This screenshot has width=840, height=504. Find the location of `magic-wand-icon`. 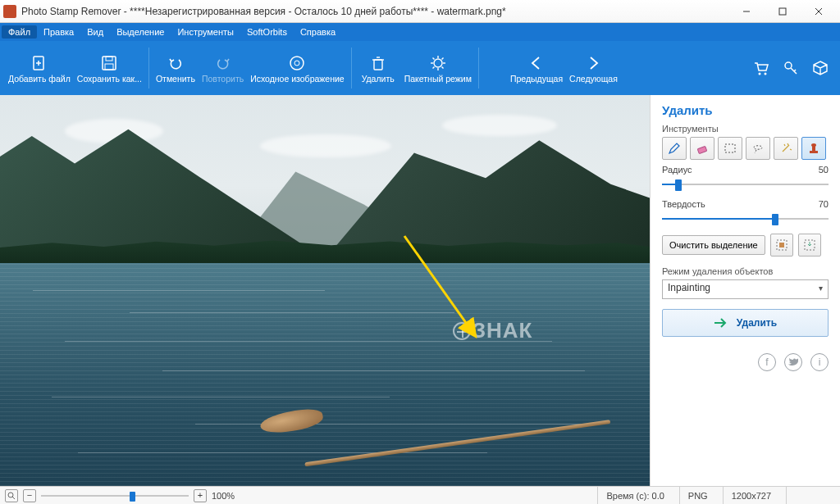

magic-wand-icon is located at coordinates (786, 148).